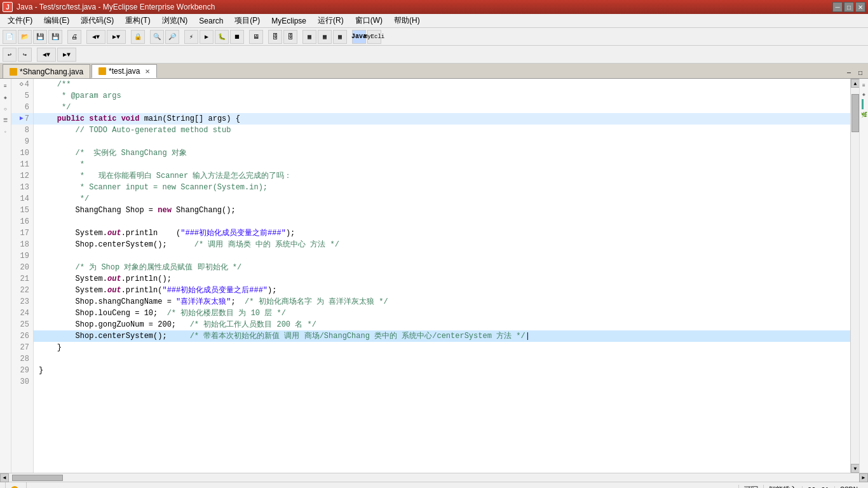 The image size is (868, 488). Describe the element at coordinates (22, 370) in the screenshot. I see `line-29: 29` at that location.